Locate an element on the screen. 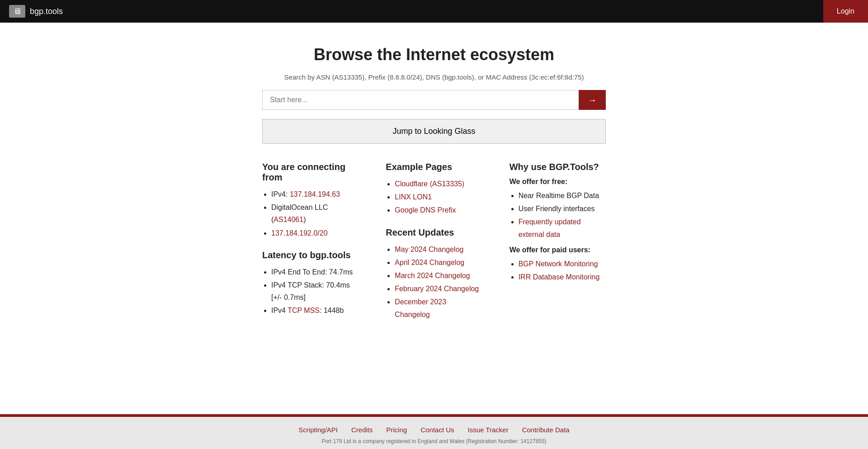 The width and height of the screenshot is (868, 449). latency-tcp: IPv4 TCP Stack: 70.4ms [+/- 0.7ms] is located at coordinates (311, 291).